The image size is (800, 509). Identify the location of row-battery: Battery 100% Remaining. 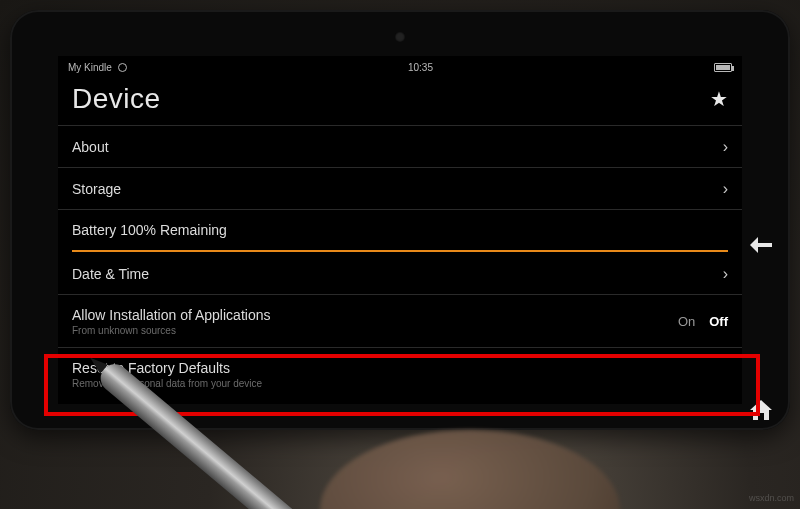
(400, 232).